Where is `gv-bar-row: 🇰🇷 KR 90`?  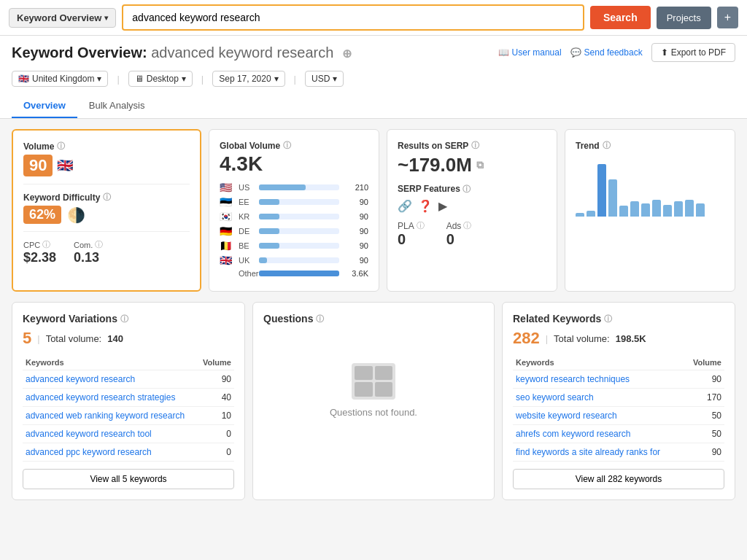
gv-bar-row: 🇰🇷 KR 90 is located at coordinates (294, 217).